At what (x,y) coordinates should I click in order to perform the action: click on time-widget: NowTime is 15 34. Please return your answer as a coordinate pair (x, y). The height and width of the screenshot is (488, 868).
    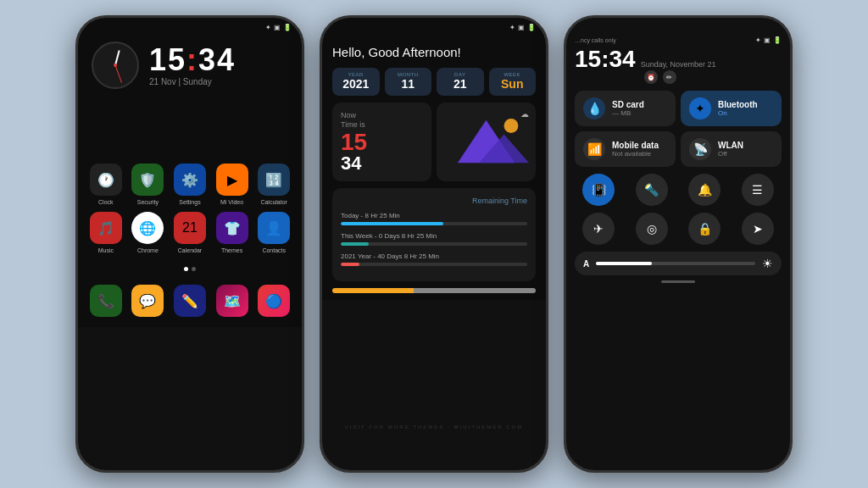
    Looking at the image, I should click on (381, 142).